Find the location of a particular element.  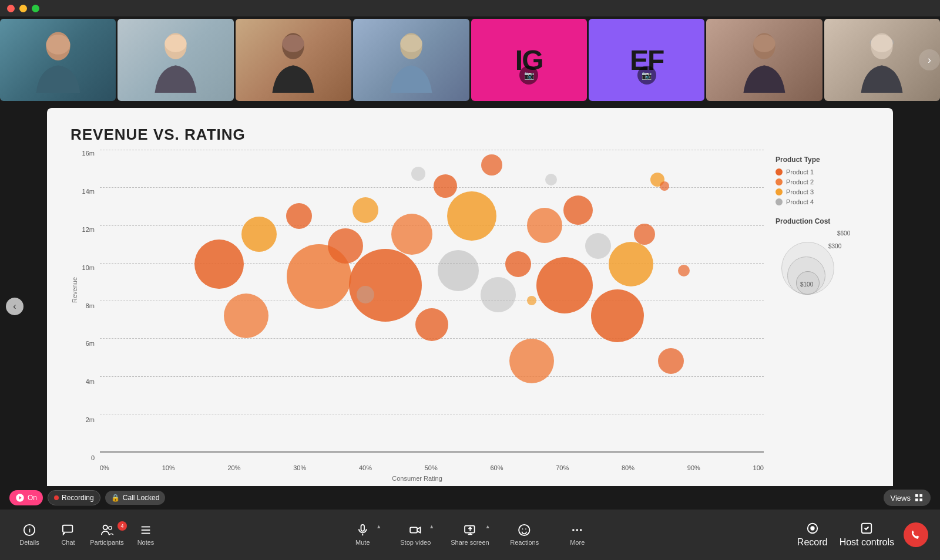

toolbar-center: ▲ Mute ▲ Stop video ▲ Share screen React… is located at coordinates (470, 535).